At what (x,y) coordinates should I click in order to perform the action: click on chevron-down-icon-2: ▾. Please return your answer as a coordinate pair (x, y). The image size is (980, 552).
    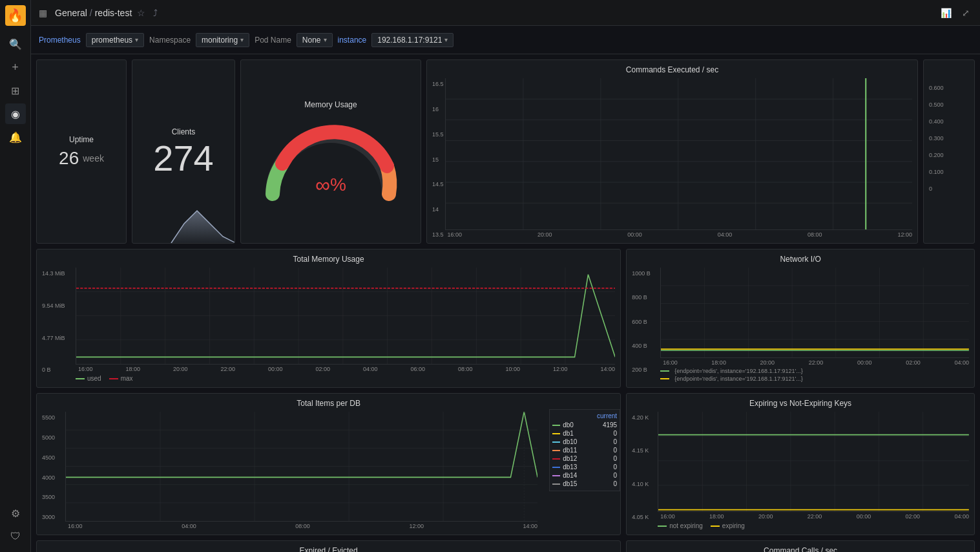
    Looking at the image, I should click on (242, 40).